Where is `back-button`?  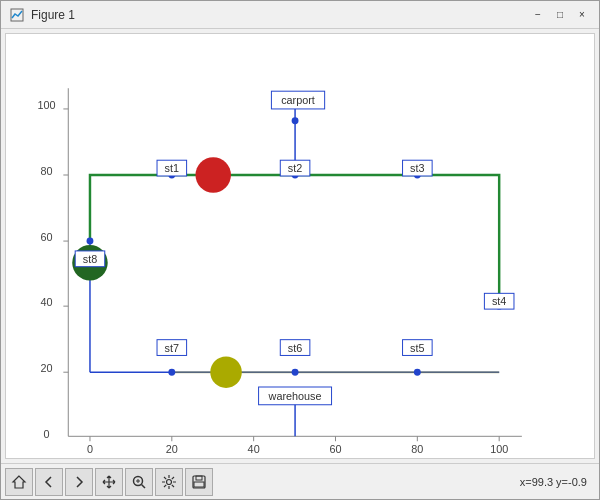 back-button is located at coordinates (49, 482).